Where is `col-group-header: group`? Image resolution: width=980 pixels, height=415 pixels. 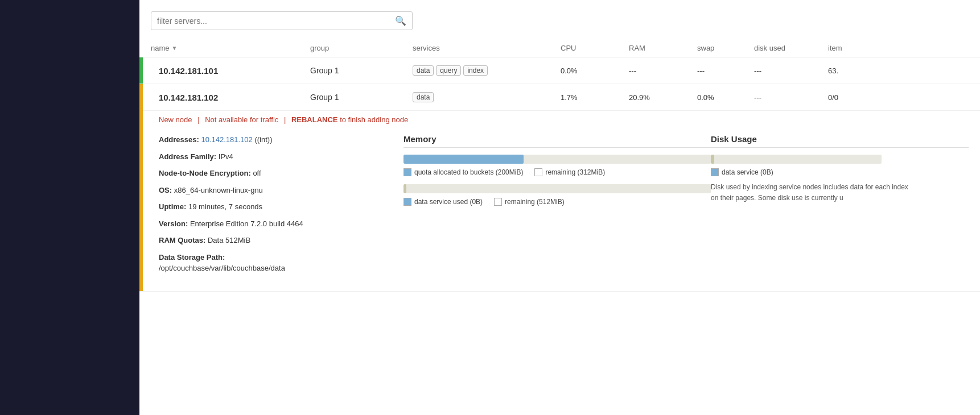 col-group-header: group is located at coordinates (361, 48).